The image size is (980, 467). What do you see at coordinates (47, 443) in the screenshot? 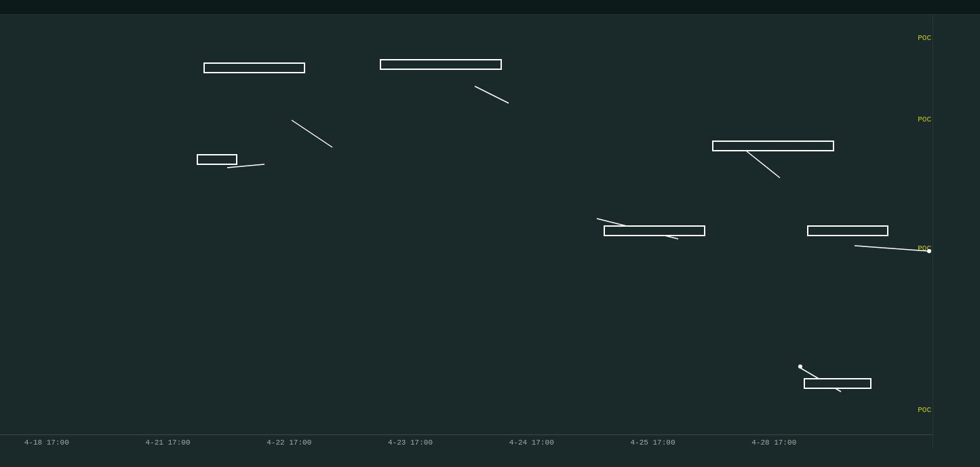
I see `time-label-418: 4-18 17:00` at bounding box center [47, 443].